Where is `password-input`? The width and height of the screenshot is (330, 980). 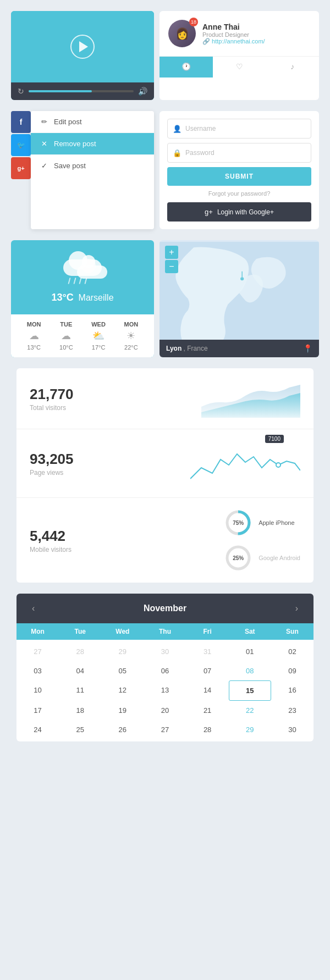 password-input is located at coordinates (239, 153).